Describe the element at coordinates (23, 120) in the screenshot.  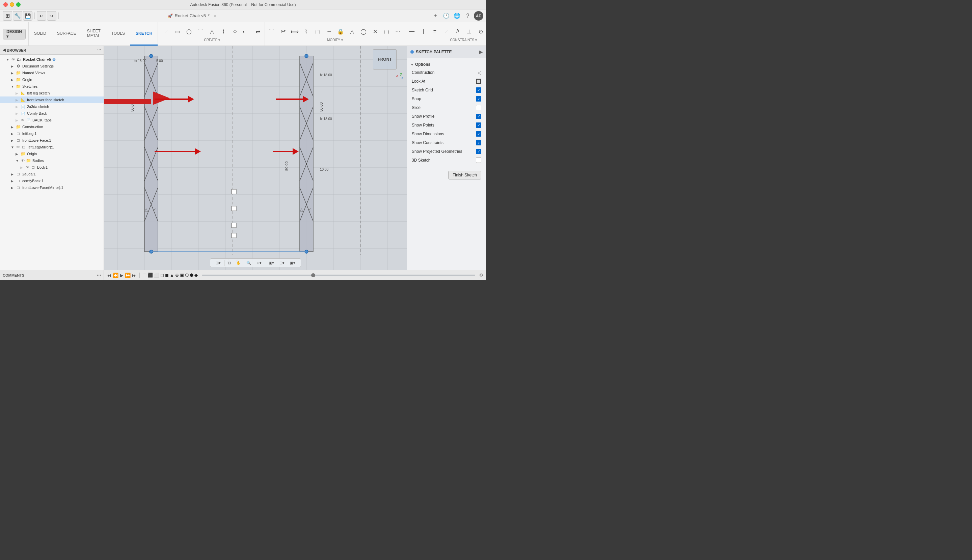
I see `eye-icon-bt: 👁` at that location.